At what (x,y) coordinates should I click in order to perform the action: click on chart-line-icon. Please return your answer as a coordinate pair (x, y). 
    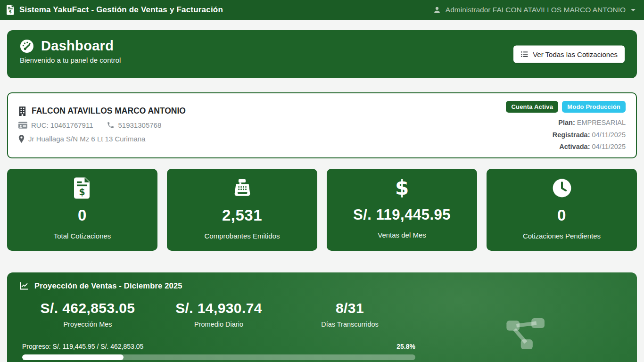
    Looking at the image, I should click on (25, 286).